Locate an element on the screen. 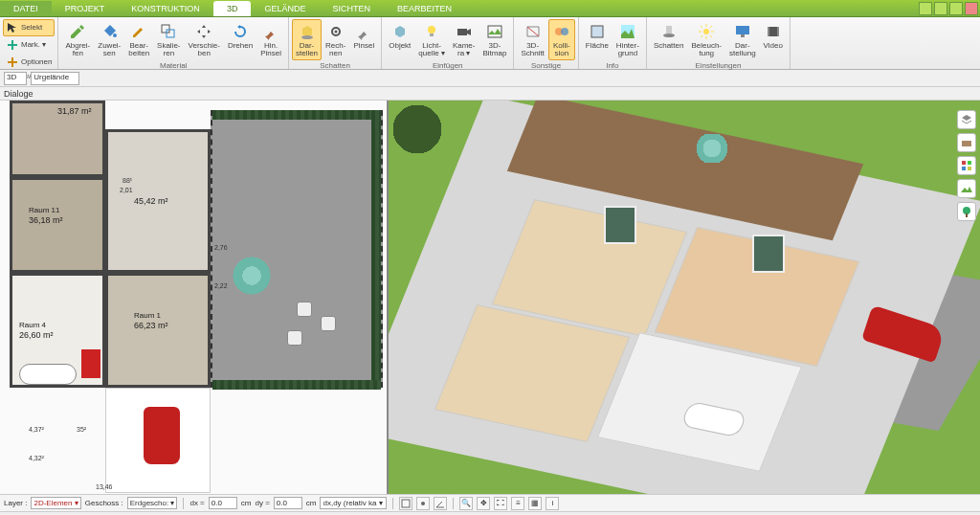 This screenshot has width=980, height=515. snap-grid-button is located at coordinates (406, 504).